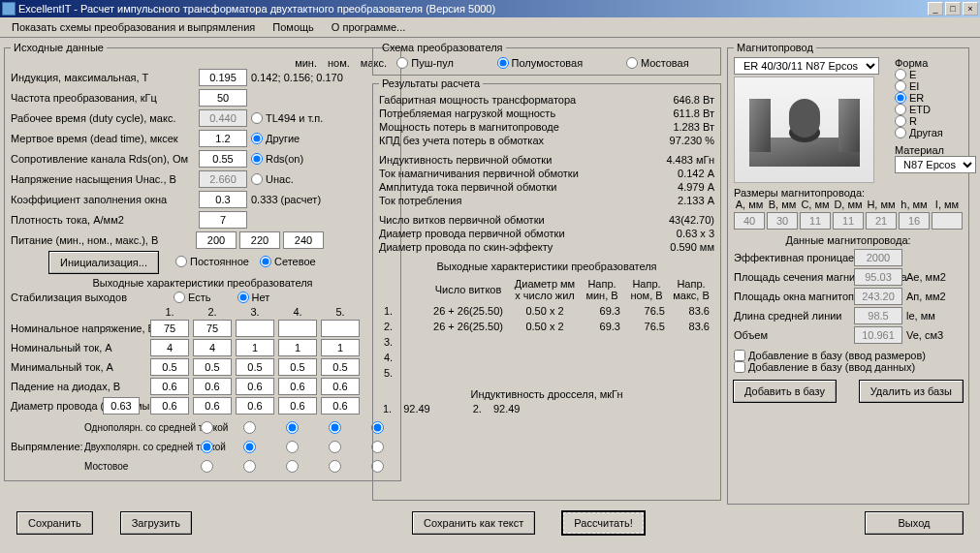  I want to click on window-title: ExcellentIT - Расчет импульсного трансфо…, so click(257, 9).